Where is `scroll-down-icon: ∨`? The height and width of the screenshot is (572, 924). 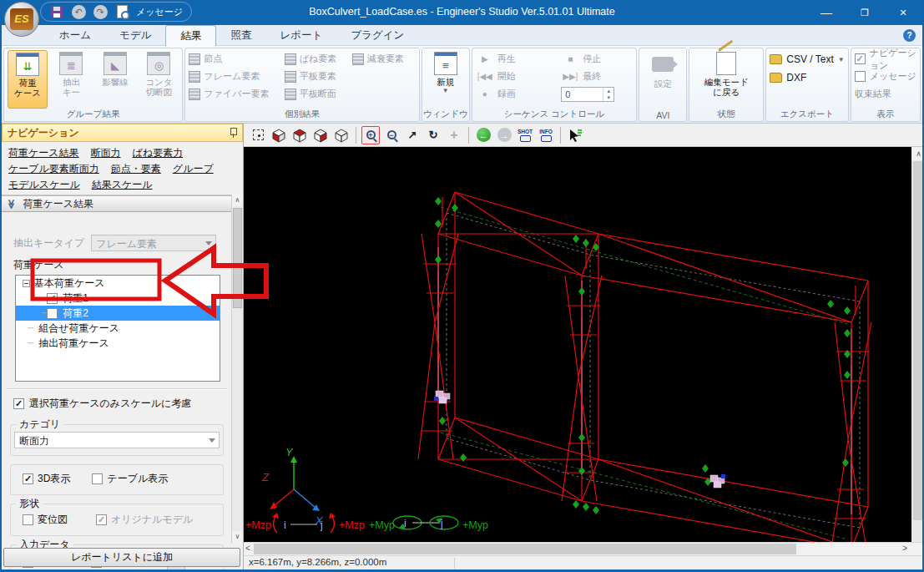
scroll-down-icon: ∨ is located at coordinates (237, 537).